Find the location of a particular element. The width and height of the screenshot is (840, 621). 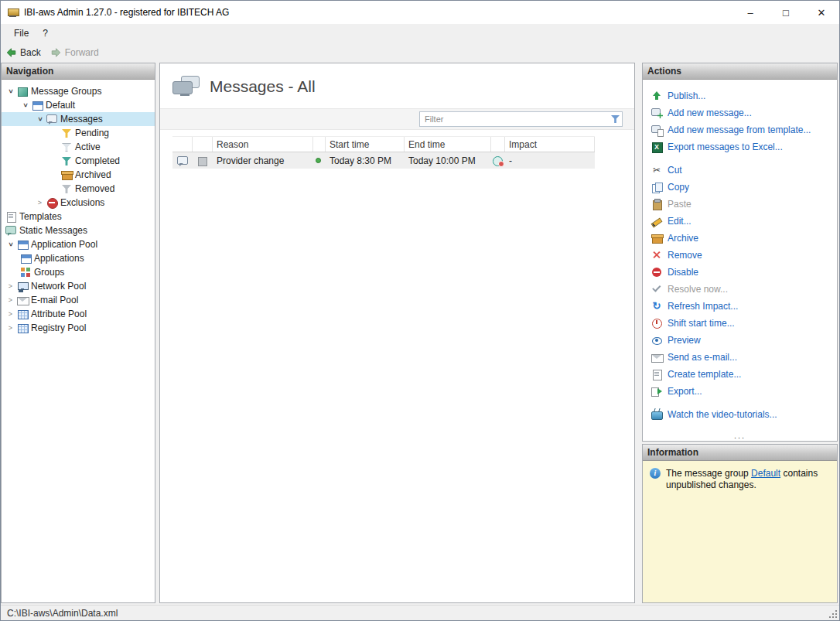

action-label: Shift start time... is located at coordinates (701, 323).